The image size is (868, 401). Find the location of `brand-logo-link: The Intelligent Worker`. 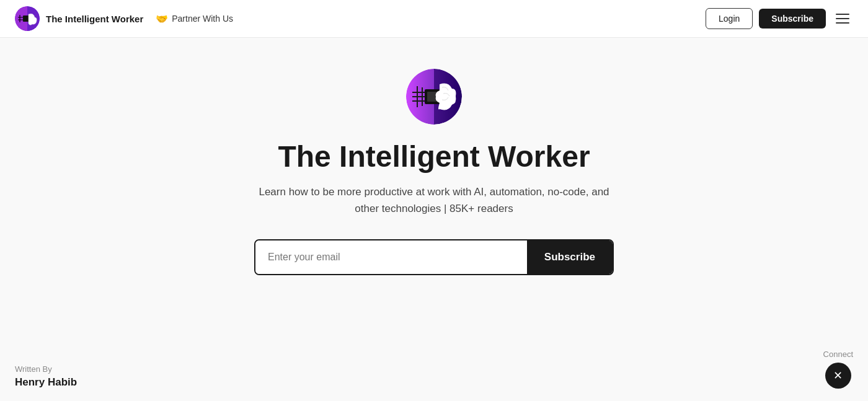

brand-logo-link: The Intelligent Worker is located at coordinates (79, 19).